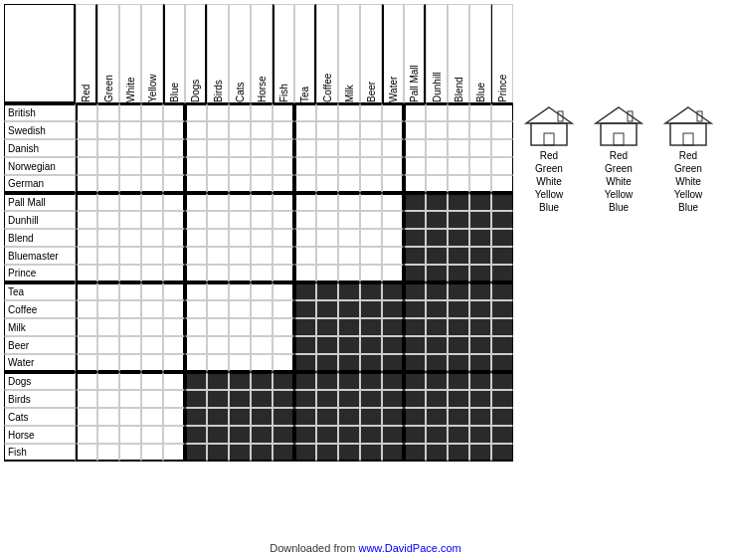 This screenshot has width=731, height=560. I want to click on row-label-2: Danish, so click(40, 148).